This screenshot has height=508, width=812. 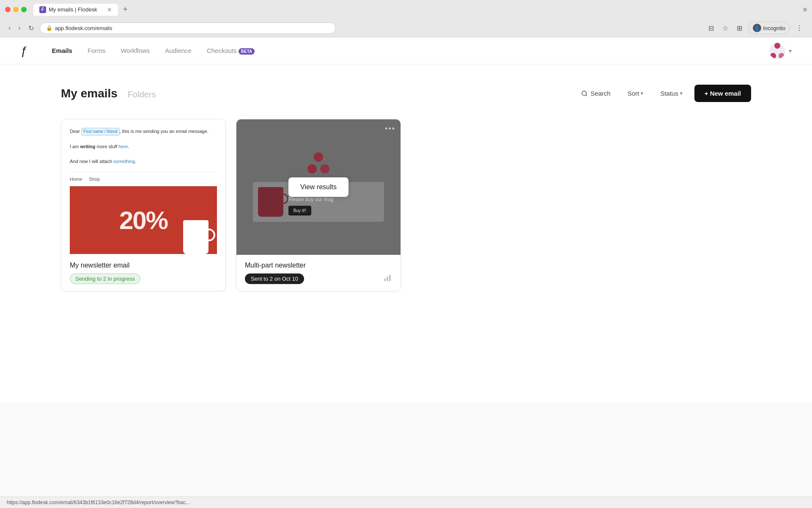 I want to click on page-header-actions: Search Sort ▾ Status ▾ + New email, so click(x=664, y=93).